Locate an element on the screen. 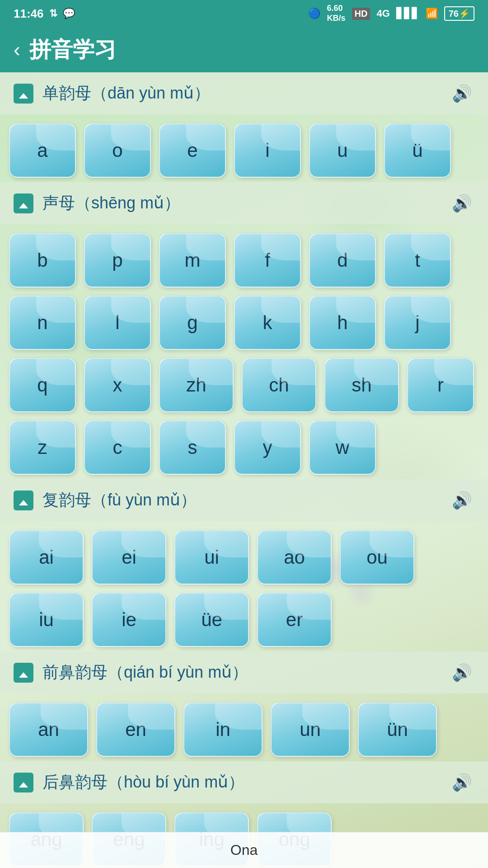 The height and width of the screenshot is (868, 488). btn-o: o is located at coordinates (117, 151).